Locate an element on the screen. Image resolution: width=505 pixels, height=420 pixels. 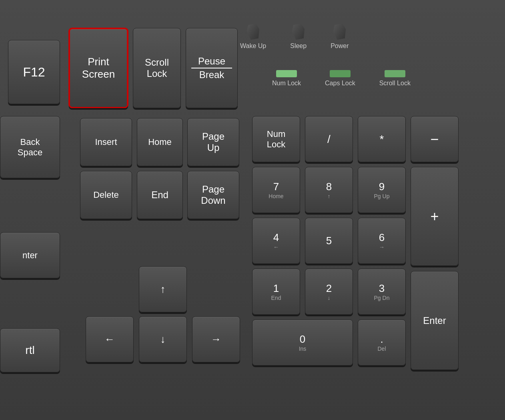
numpad-star-key: * is located at coordinates (382, 139).